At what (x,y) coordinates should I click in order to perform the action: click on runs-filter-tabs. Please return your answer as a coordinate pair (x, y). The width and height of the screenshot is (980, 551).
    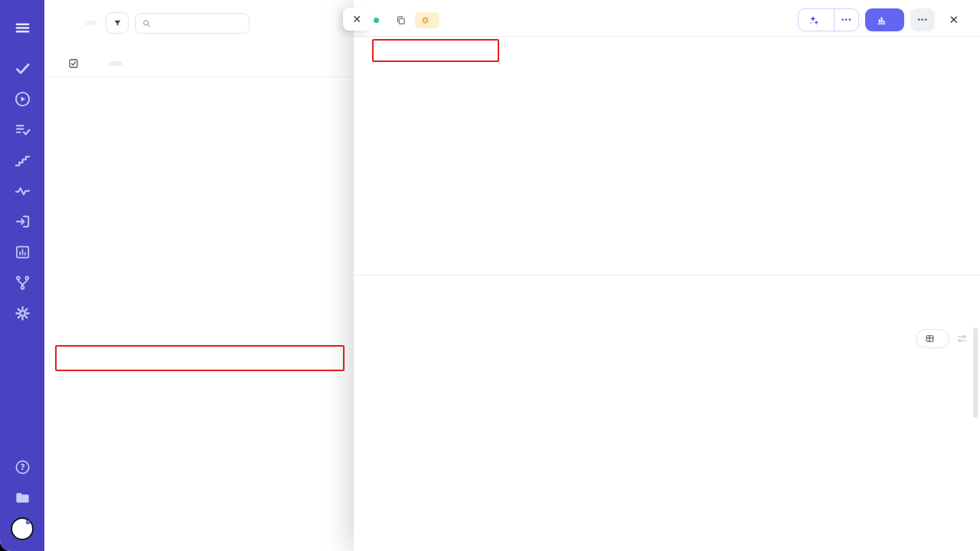
    Looking at the image, I should click on (95, 64).